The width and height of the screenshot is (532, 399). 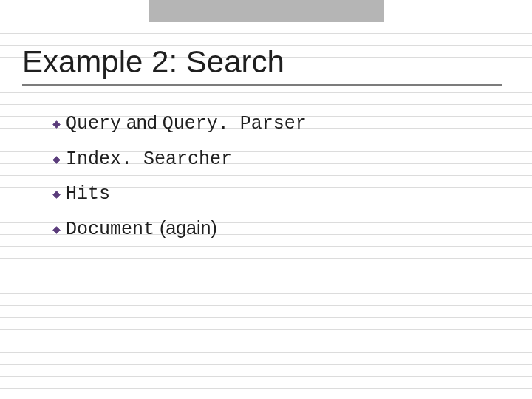 What do you see at coordinates (266, 62) in the screenshot?
I see `slide-title: Example 2: Search` at bounding box center [266, 62].